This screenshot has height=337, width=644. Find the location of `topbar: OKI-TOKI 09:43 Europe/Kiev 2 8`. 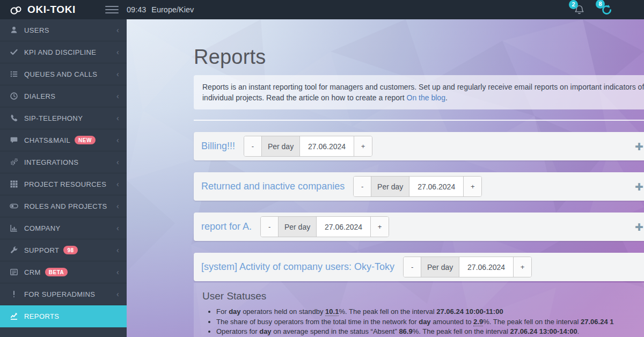

topbar: OKI-TOKI 09:43 Europe/Kiev 2 8 is located at coordinates (322, 10).